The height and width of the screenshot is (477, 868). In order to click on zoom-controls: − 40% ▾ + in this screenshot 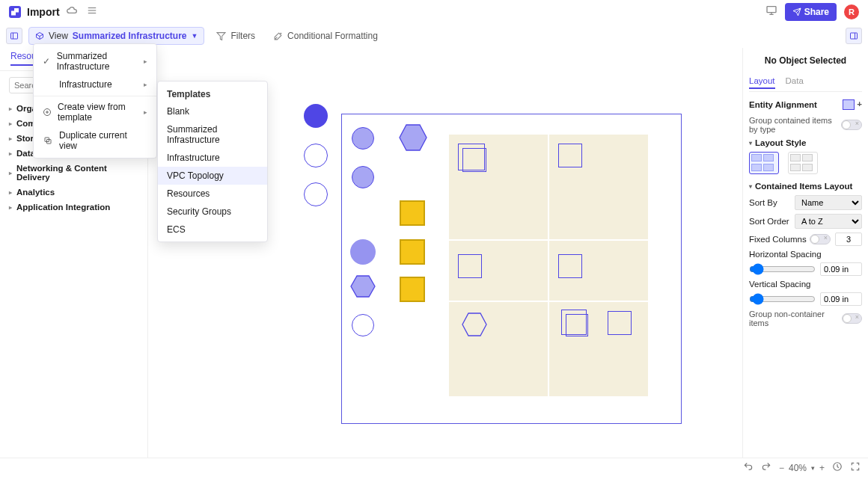, I will do `click(802, 468)`.